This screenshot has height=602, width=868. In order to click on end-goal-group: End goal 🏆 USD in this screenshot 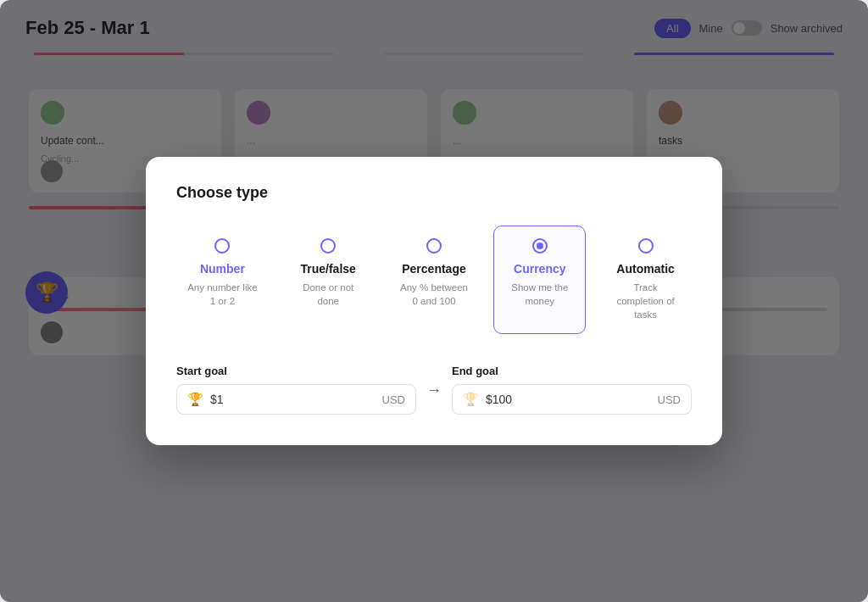, I will do `click(571, 390)`.